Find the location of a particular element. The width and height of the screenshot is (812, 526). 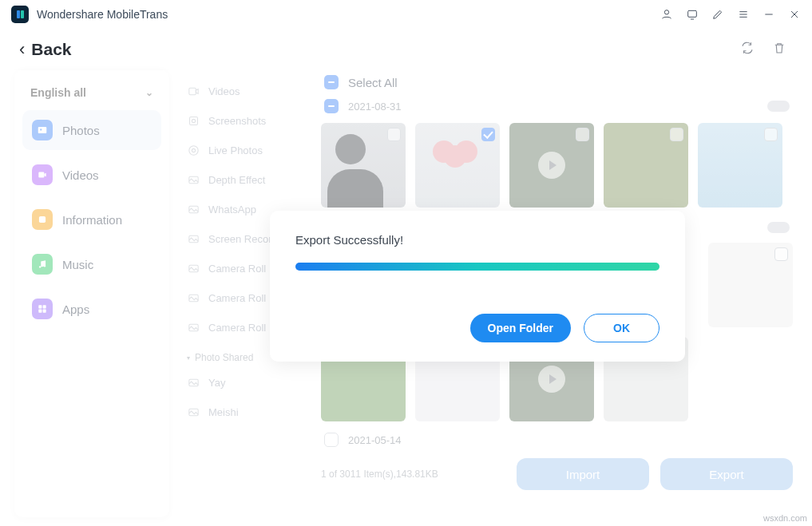

hamburger-icon is located at coordinates (743, 14).